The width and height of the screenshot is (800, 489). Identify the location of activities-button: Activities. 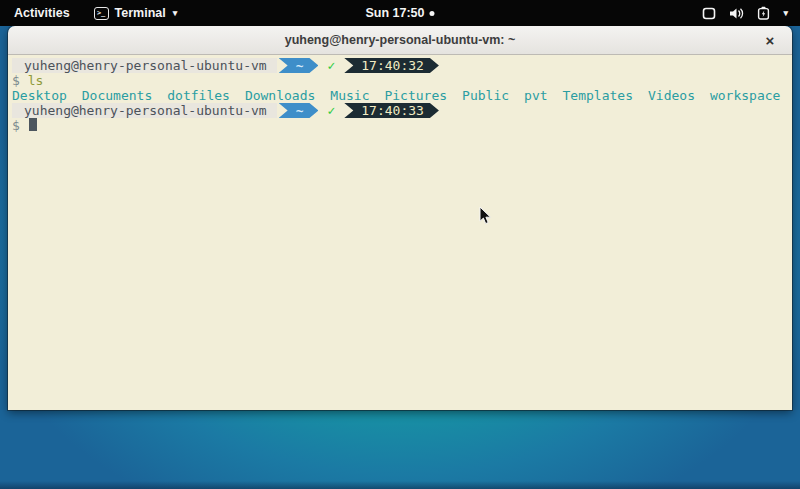
(42, 13).